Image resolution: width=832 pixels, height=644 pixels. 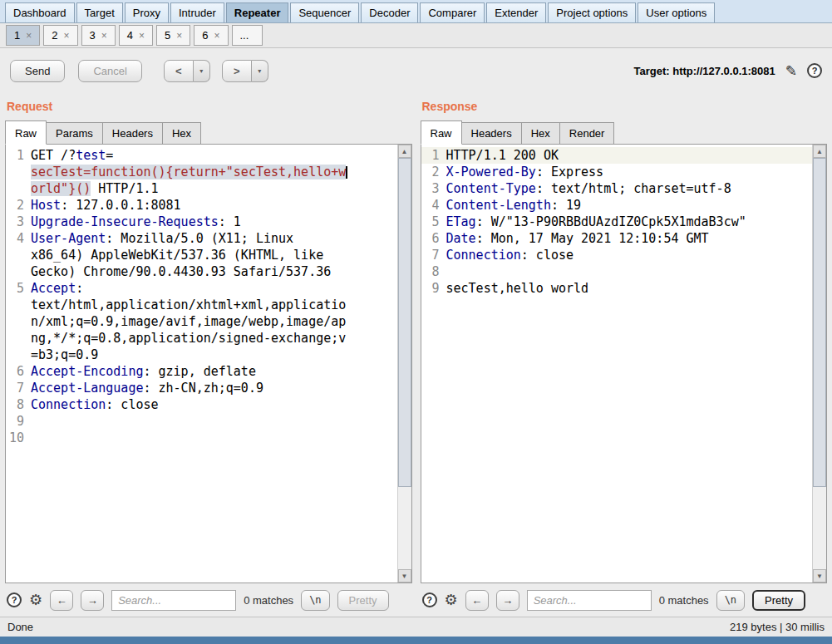 What do you see at coordinates (201, 371) in the screenshot?
I see `editor-line: 6Accept-Encoding: gzip, deflate` at bounding box center [201, 371].